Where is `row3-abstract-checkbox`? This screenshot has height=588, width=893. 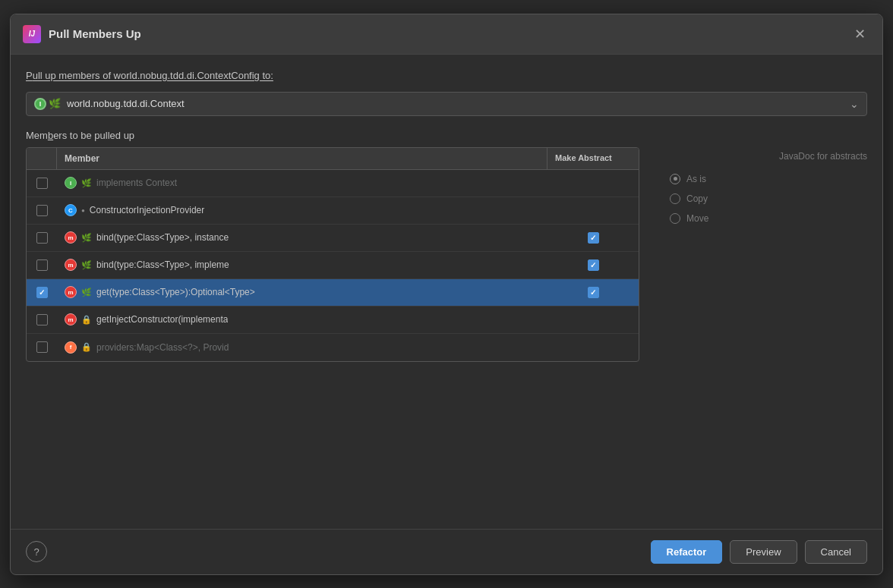 row3-abstract-checkbox is located at coordinates (594, 238).